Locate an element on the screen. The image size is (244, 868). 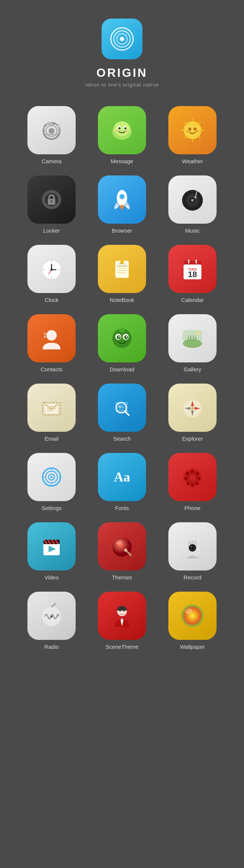
gallery-icon is located at coordinates (192, 338).